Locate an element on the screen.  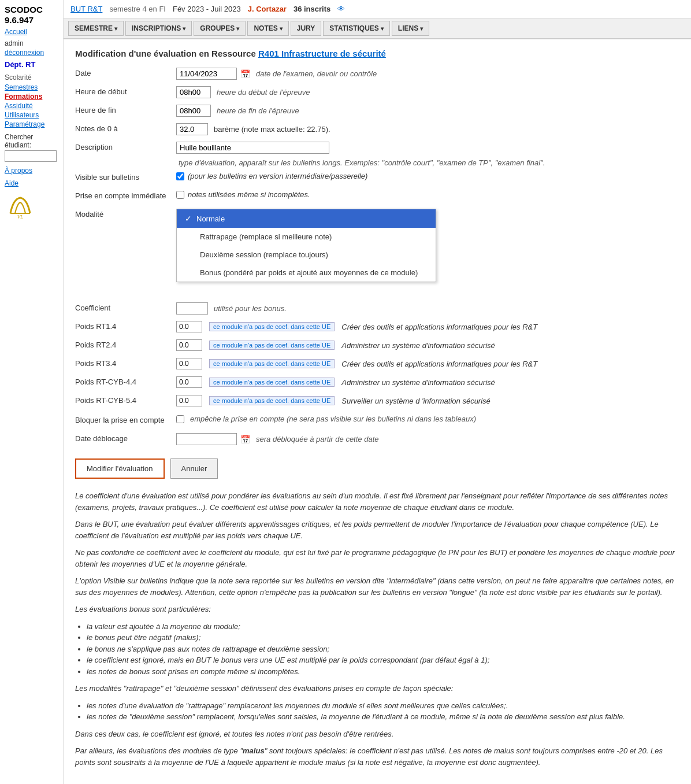
nav-statistiques: STATISTIQUES ▾ is located at coordinates (356, 28).